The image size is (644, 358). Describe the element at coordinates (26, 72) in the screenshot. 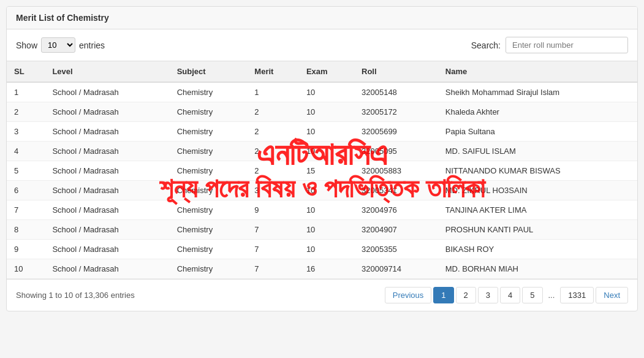

I see `col-sl: SL` at that location.